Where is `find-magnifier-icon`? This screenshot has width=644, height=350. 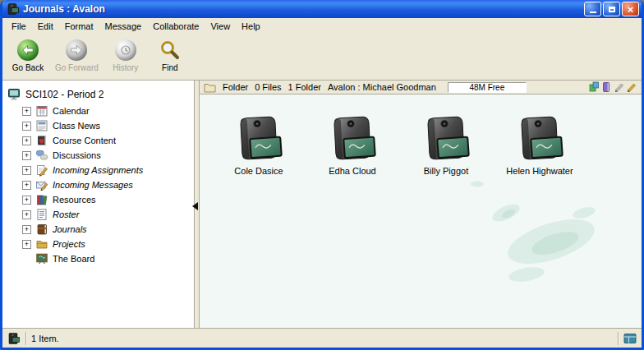
find-magnifier-icon is located at coordinates (170, 50).